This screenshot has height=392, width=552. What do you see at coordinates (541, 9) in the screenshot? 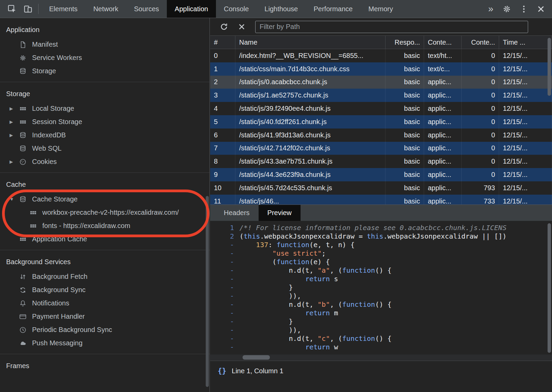
I see `close-icon` at bounding box center [541, 9].